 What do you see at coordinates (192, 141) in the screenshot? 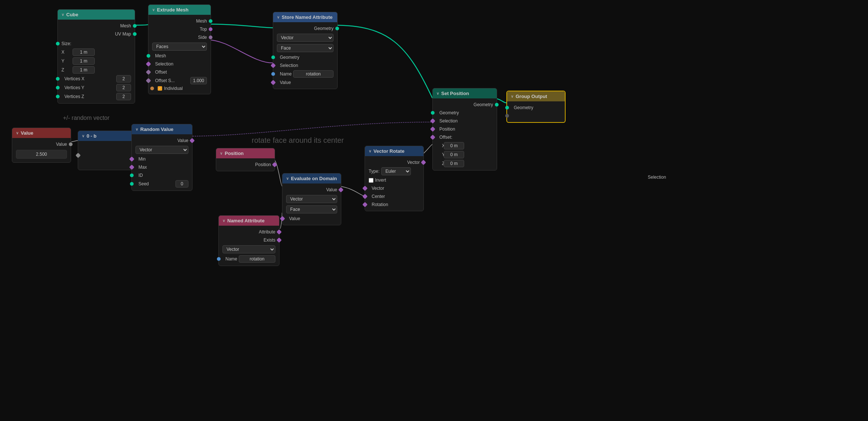
I see `random-val-out-socket` at bounding box center [192, 141].